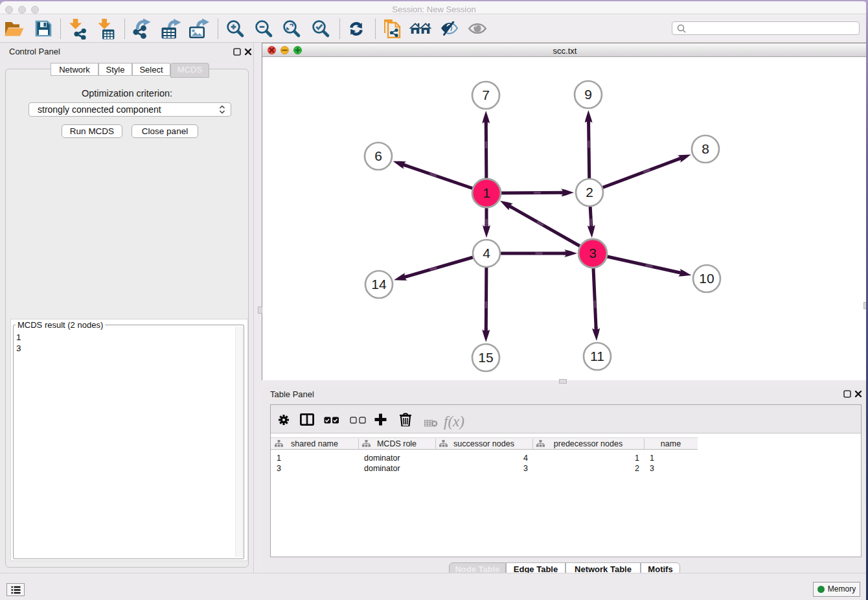  I want to click on svg-text: 1, so click(486, 193).